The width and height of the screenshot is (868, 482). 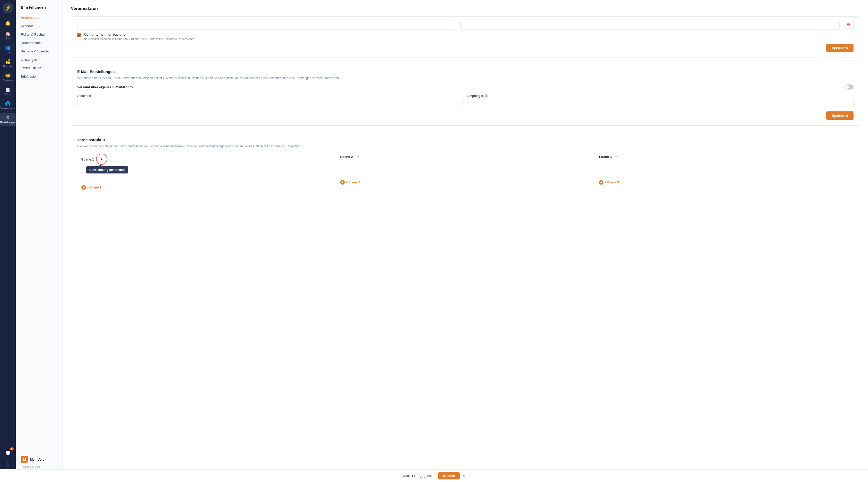 I want to click on pencil2-icon: ✏, so click(x=358, y=157).